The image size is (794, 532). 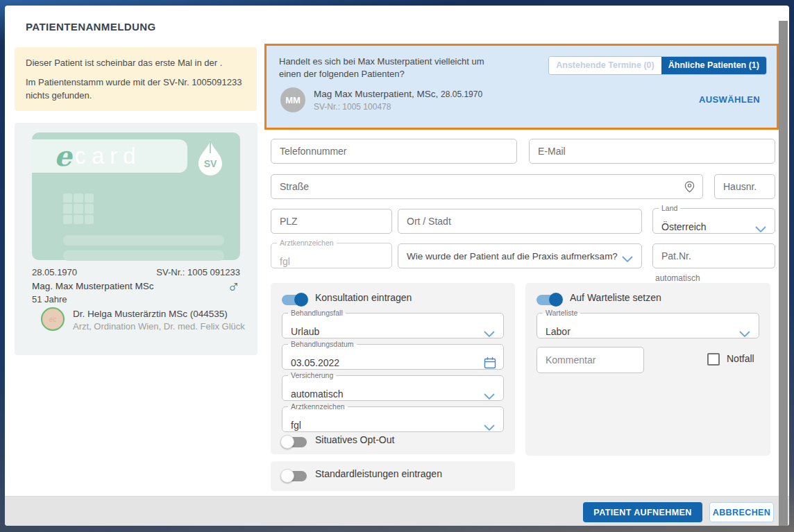 I want to click on versicherung-select: Versicherung automatisch, so click(x=393, y=386).